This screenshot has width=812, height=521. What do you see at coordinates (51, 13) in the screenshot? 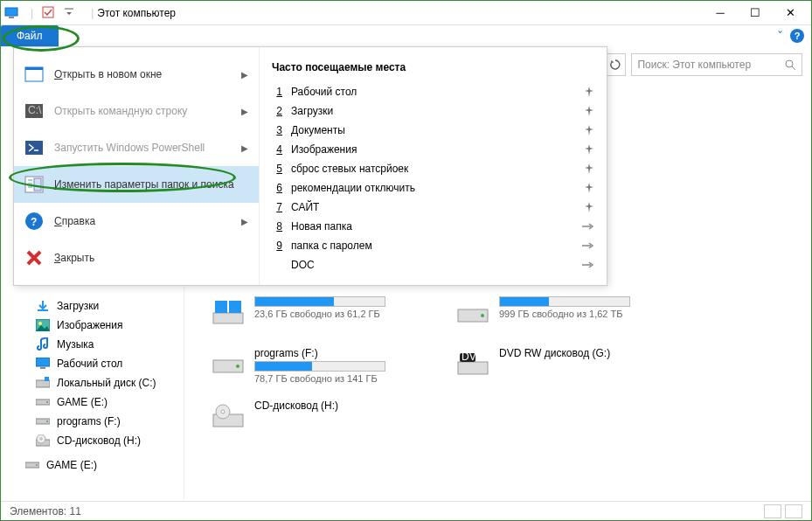
I see `quick-access-toolbar: | |` at bounding box center [51, 13].